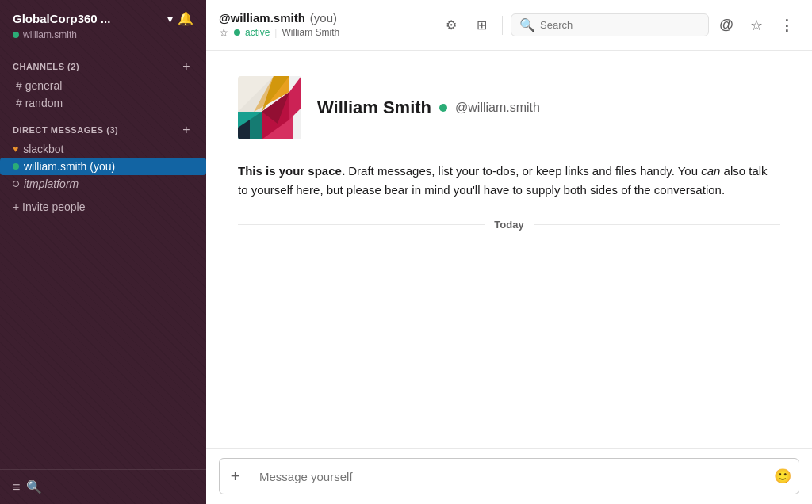  What do you see at coordinates (103, 207) in the screenshot?
I see `invite-people-button: + Invite people` at bounding box center [103, 207].